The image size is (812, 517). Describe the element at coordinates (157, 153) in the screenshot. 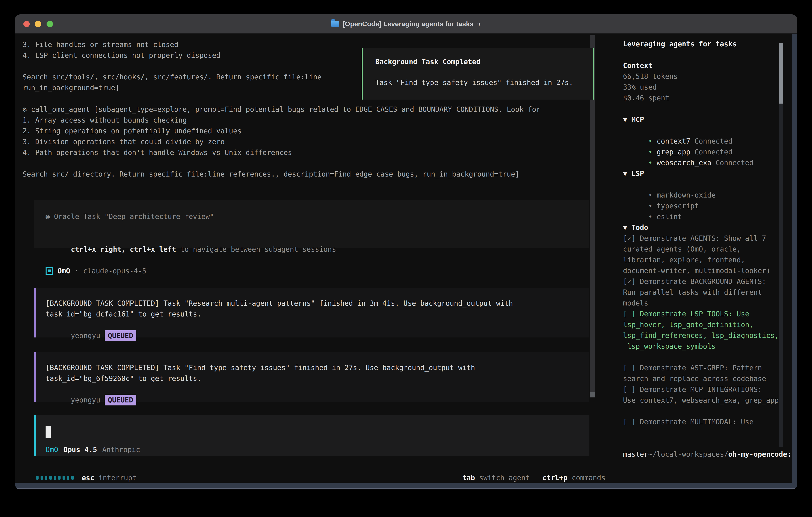

I see `terminal-line: 4. Path operations that don't handle Win…` at that location.